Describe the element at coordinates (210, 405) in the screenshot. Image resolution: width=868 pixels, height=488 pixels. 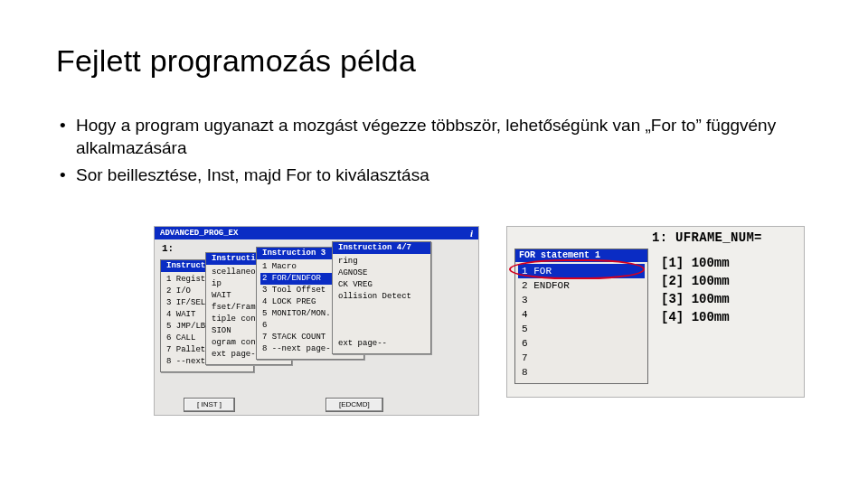
I see `inst-button: [ INST ]` at that location.